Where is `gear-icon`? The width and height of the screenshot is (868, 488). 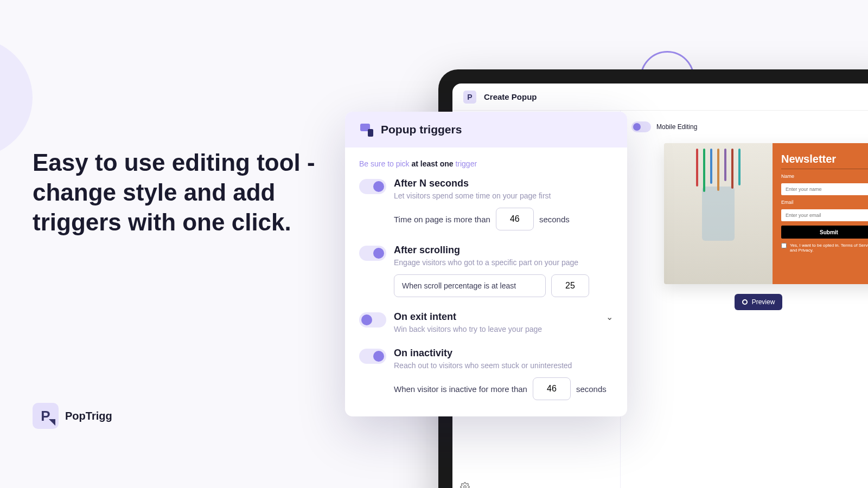
gear-icon is located at coordinates (465, 485).